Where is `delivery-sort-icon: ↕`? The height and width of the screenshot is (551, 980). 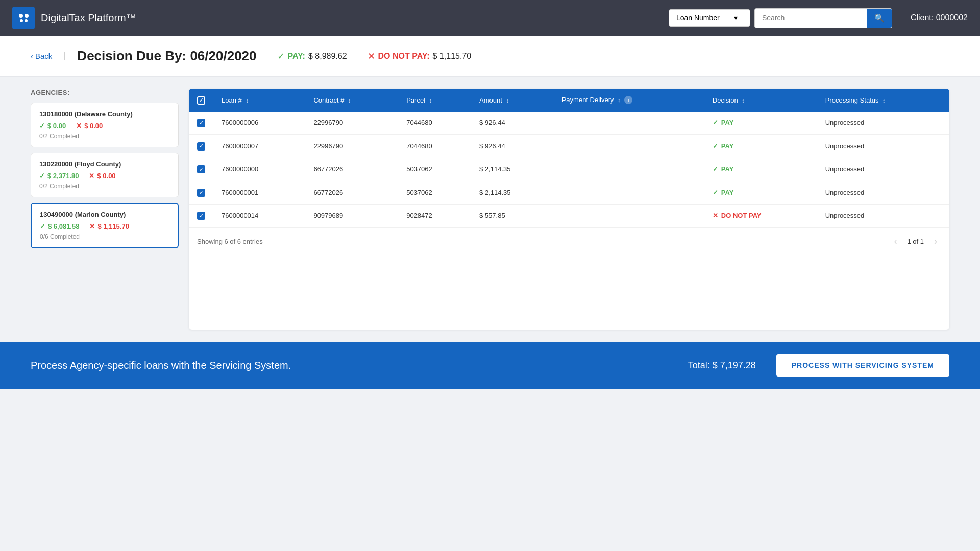
delivery-sort-icon: ↕ is located at coordinates (619, 100).